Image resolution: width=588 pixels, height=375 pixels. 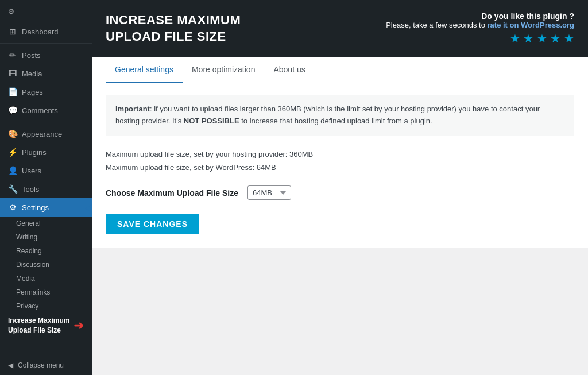 What do you see at coordinates (79, 326) in the screenshot?
I see `red-arrow-annotation: ➜` at bounding box center [79, 326].